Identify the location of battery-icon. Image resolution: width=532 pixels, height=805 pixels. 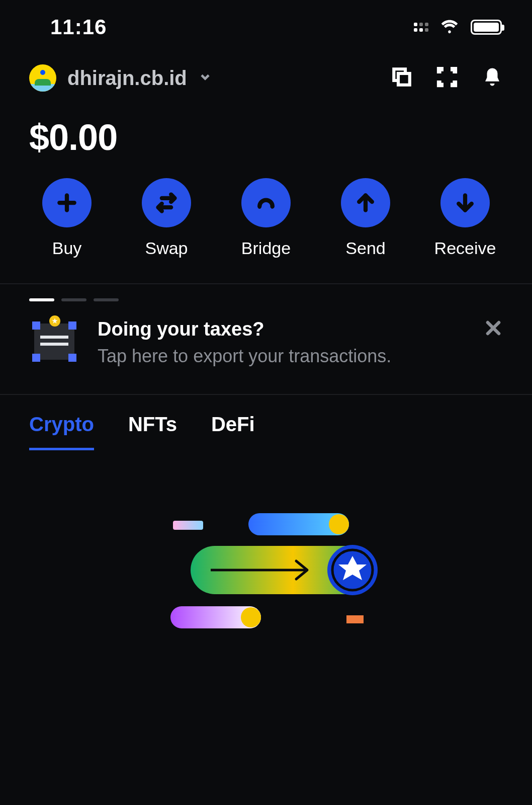
(486, 27).